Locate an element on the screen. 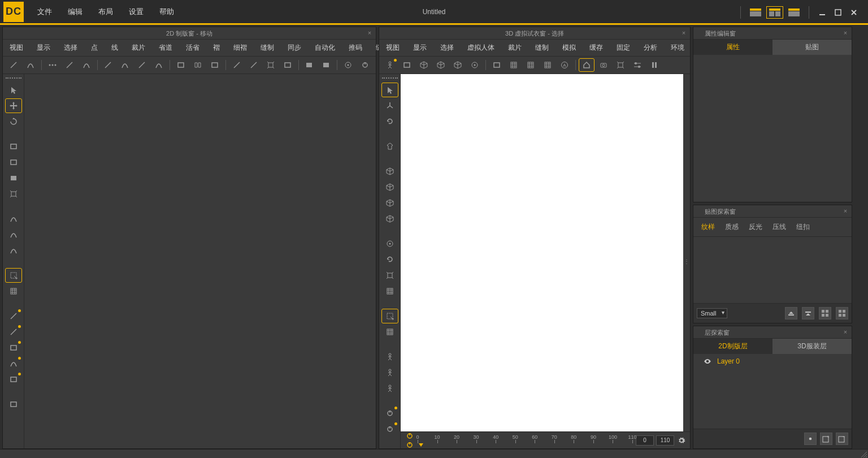  texture-tab-3: 压线 is located at coordinates (779, 227).